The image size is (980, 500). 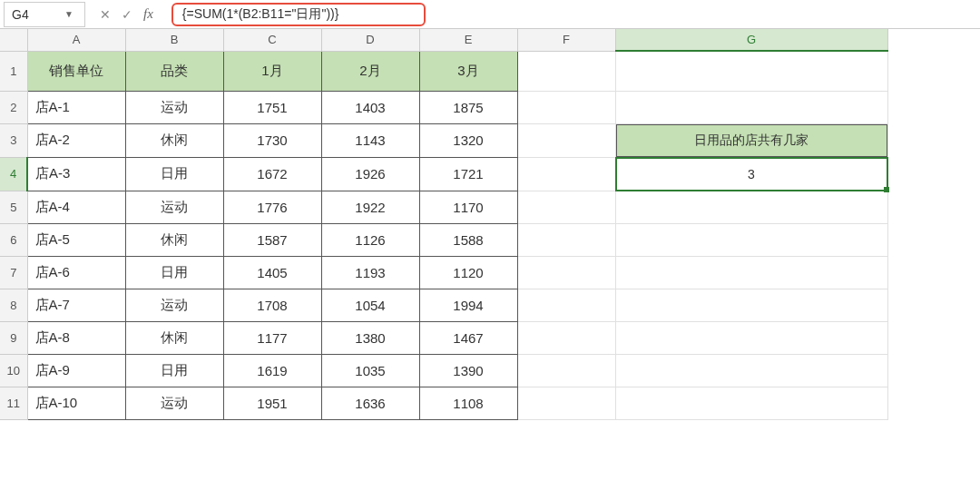 I want to click on cell-C7: 1405, so click(x=272, y=272).